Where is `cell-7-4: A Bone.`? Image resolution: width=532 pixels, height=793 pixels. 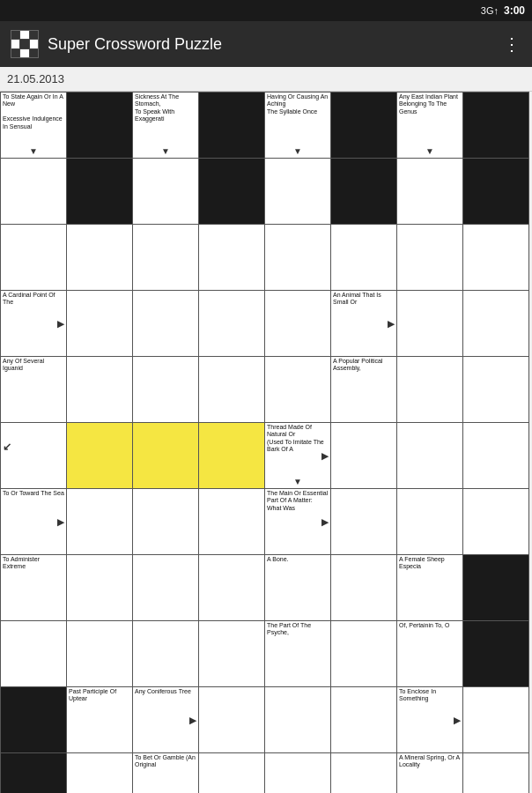 cell-7-4: A Bone. is located at coordinates (298, 589).